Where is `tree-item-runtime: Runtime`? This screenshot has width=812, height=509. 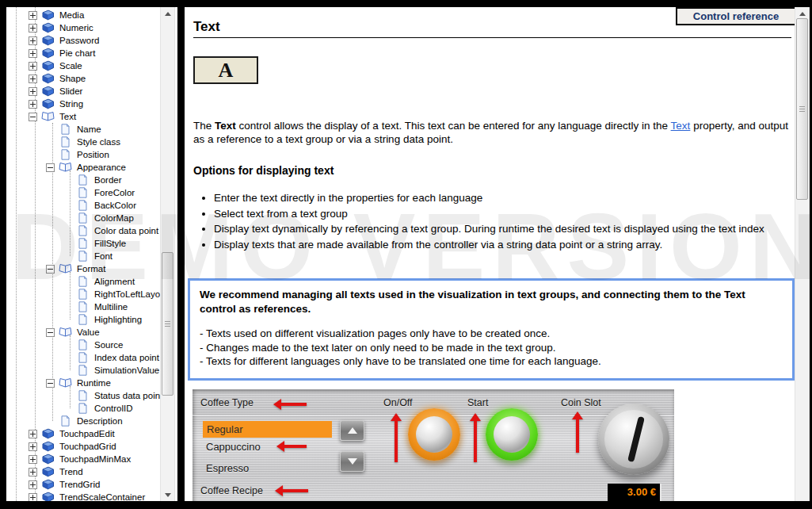
tree-item-runtime: Runtime is located at coordinates (83, 383).